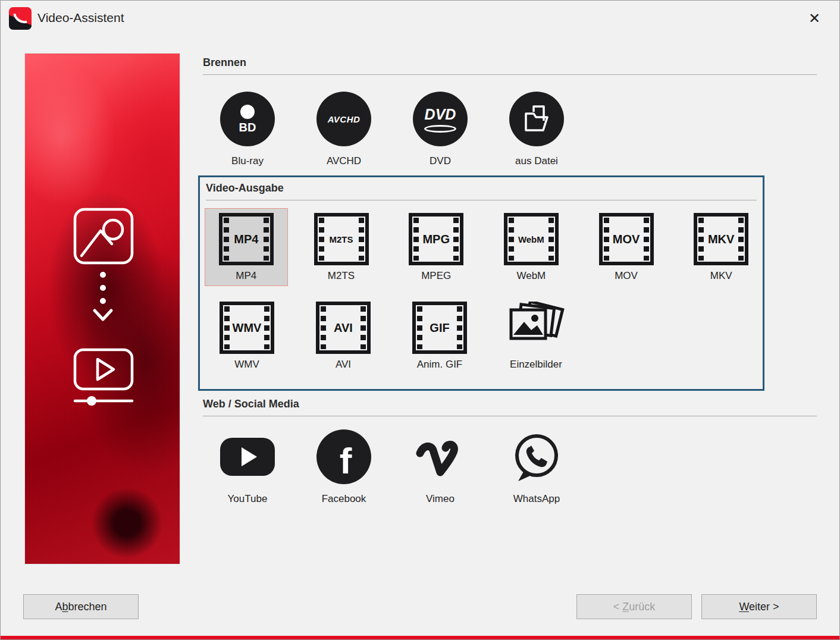  I want to click on label-post: brechen, so click(87, 607).